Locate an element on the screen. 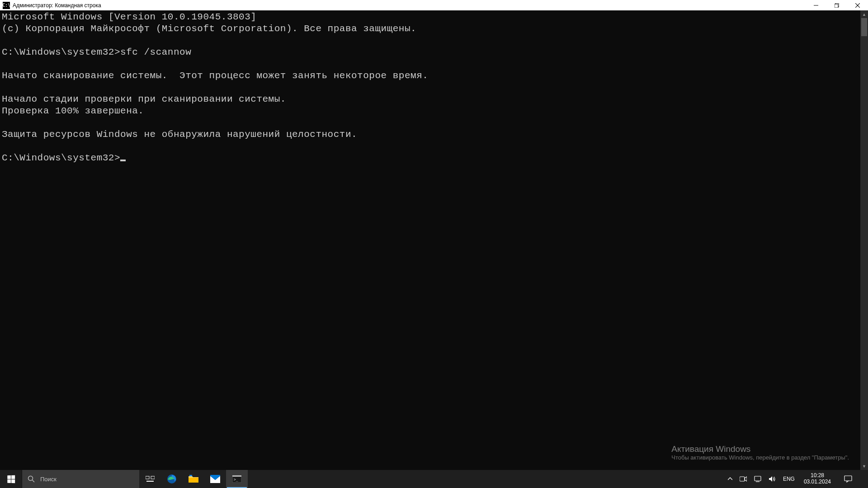  tray-overflow-button is located at coordinates (730, 479).